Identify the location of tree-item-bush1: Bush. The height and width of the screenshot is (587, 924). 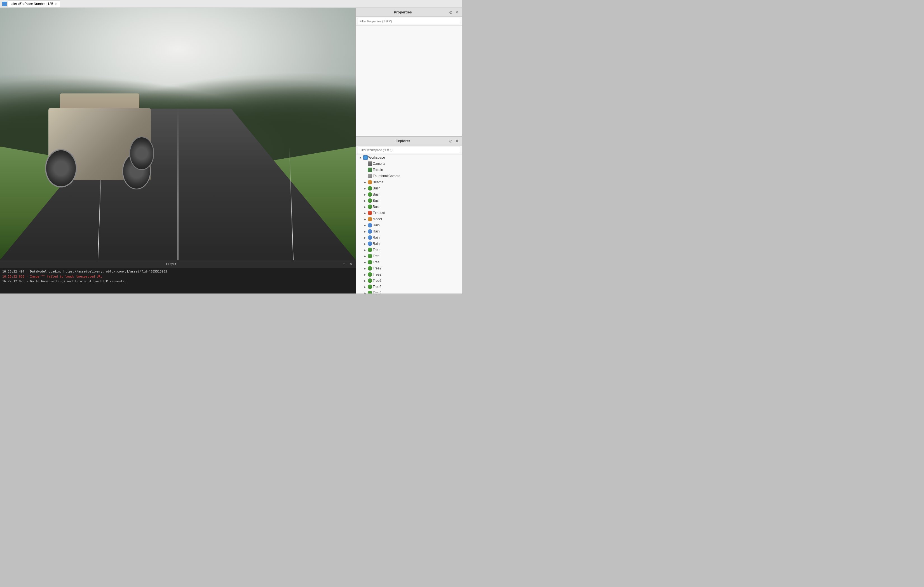
(409, 188).